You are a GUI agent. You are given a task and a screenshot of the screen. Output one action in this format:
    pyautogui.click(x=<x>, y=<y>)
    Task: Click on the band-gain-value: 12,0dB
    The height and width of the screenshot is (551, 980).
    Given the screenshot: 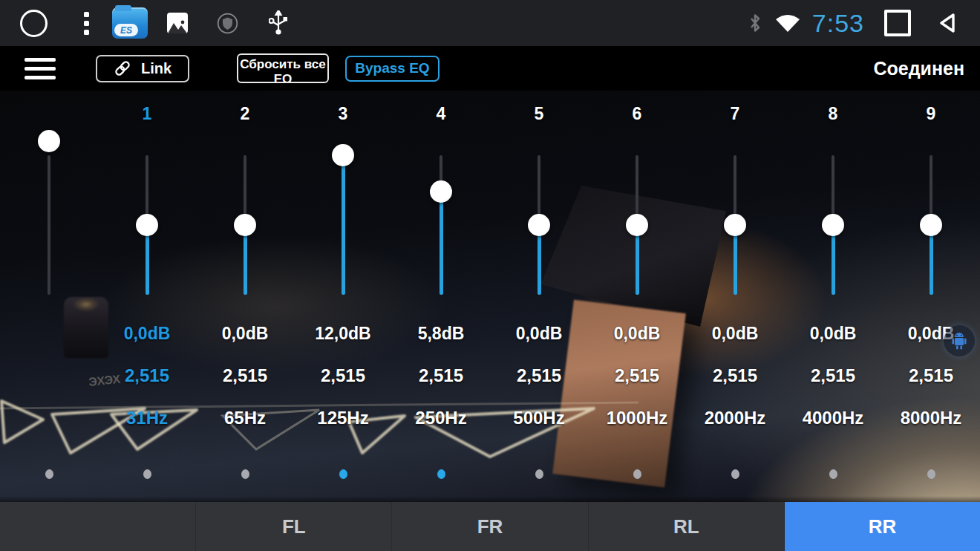 What is the action you would take?
    pyautogui.click(x=343, y=333)
    